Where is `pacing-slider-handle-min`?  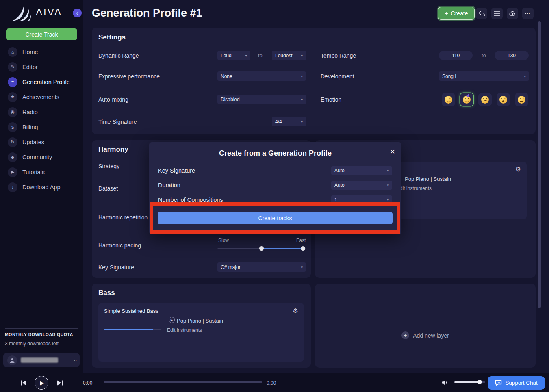
pacing-slider-handle-min is located at coordinates (262, 249).